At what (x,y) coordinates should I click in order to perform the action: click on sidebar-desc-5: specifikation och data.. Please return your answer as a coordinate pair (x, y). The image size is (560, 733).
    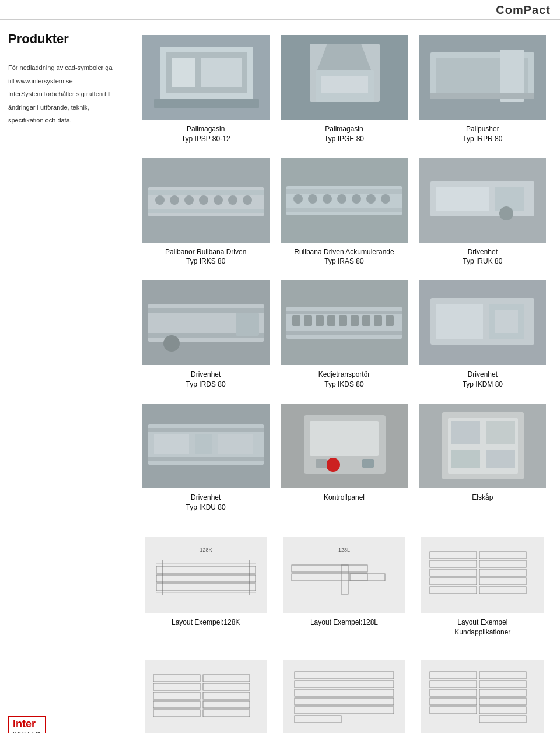
    Looking at the image, I should click on (63, 120).